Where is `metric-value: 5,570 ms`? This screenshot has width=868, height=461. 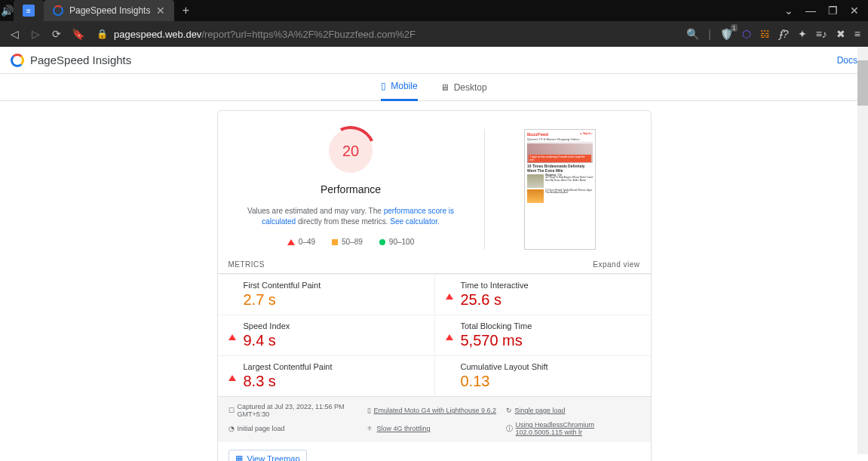 metric-value: 5,570 ms is located at coordinates (551, 341).